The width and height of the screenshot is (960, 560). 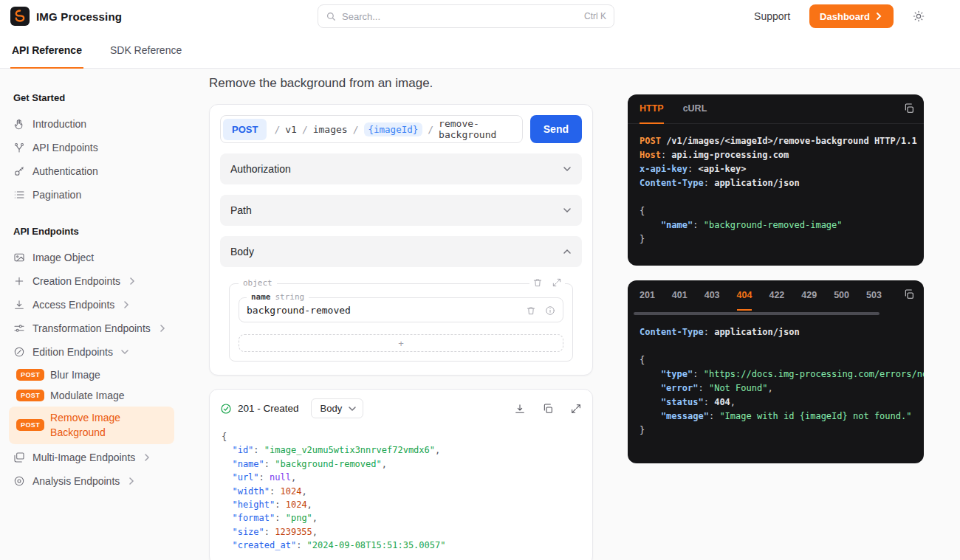 I want to click on tab-api-reference: API Reference, so click(x=47, y=50).